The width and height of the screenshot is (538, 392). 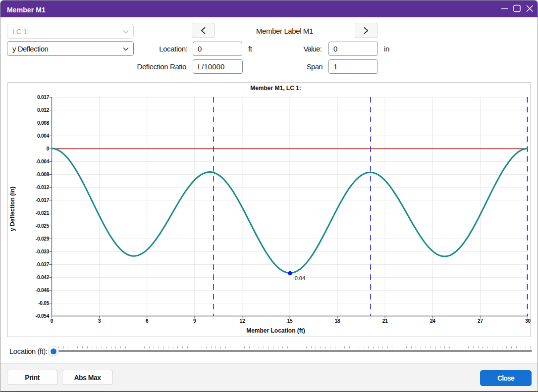 I want to click on svg-text: 0.008, so click(x=44, y=123).